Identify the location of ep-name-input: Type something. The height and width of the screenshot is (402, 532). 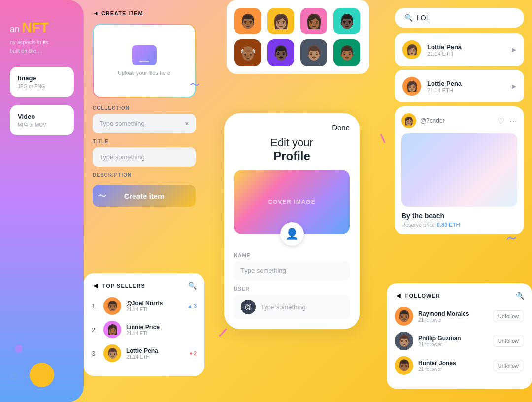
(292, 271).